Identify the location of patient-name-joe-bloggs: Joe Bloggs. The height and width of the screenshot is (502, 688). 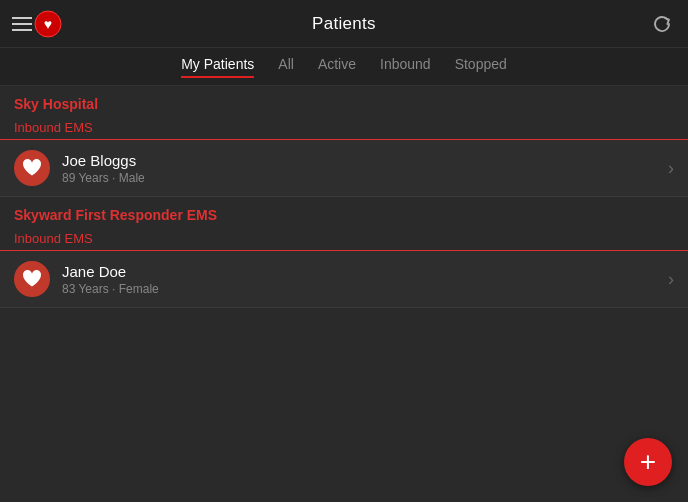
(361, 160).